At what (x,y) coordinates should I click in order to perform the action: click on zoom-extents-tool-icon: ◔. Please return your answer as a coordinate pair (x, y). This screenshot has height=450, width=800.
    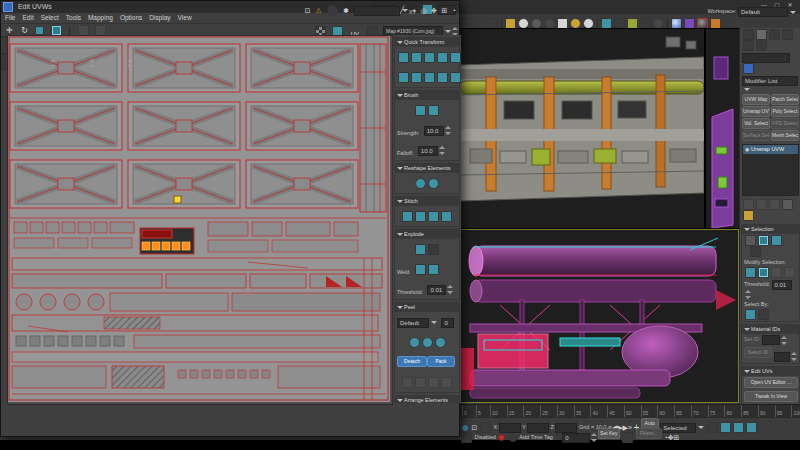
    Looking at the image, I should click on (454, 10).